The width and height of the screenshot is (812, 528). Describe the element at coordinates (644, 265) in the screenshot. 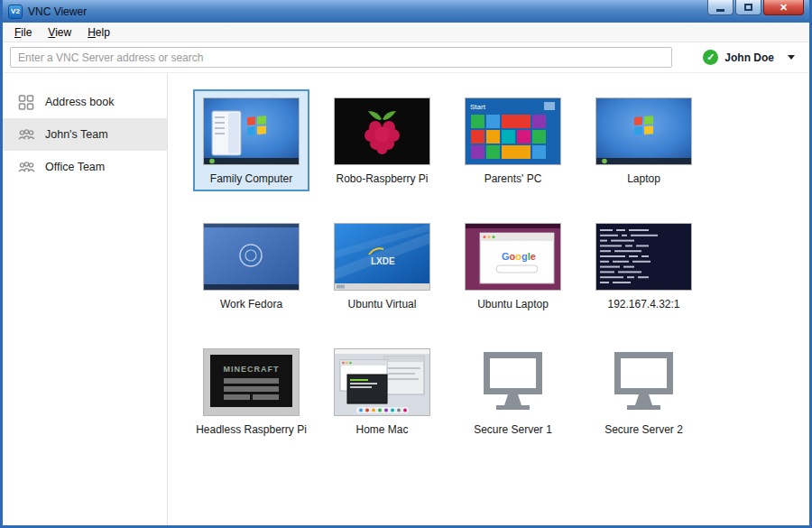

I see `connection-tile-192-167-4-32-1: 192.167.4.32:1` at that location.